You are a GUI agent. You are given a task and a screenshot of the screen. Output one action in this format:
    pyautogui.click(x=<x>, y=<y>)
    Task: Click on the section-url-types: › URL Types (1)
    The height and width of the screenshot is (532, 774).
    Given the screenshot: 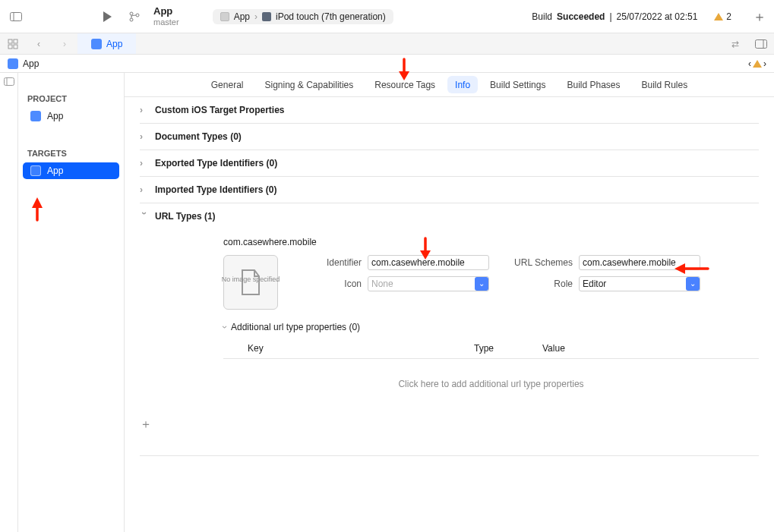 What is the action you would take?
    pyautogui.click(x=450, y=216)
    